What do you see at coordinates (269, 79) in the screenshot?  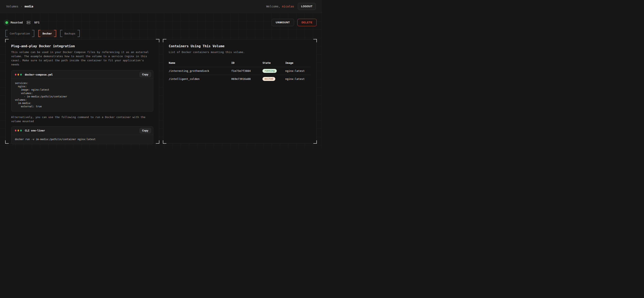 I see `status-badge: exited` at bounding box center [269, 79].